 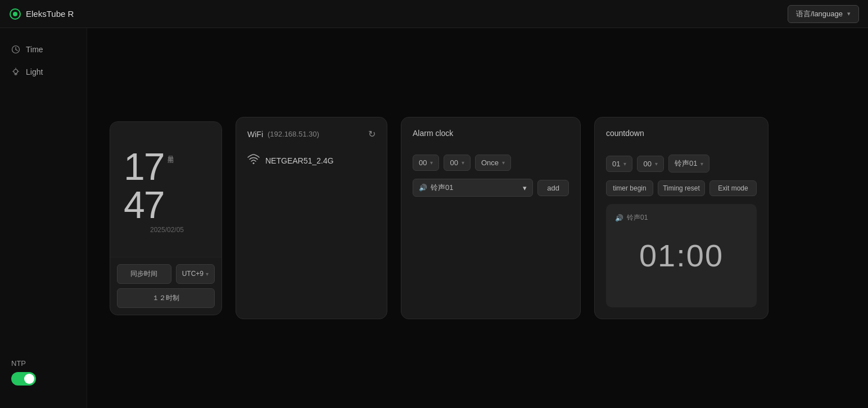 I want to click on utc-label: UTC+9, so click(x=193, y=274).